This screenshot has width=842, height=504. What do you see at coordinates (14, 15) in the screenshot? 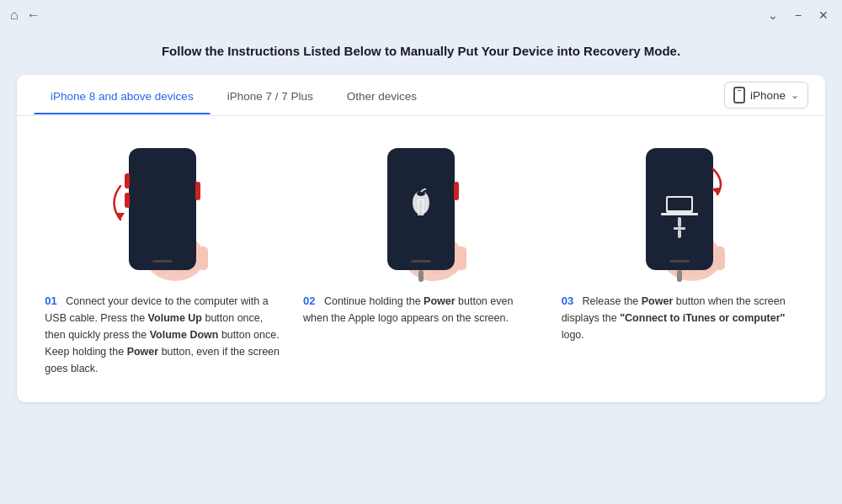
I see `home-icon: ⌂` at bounding box center [14, 15].